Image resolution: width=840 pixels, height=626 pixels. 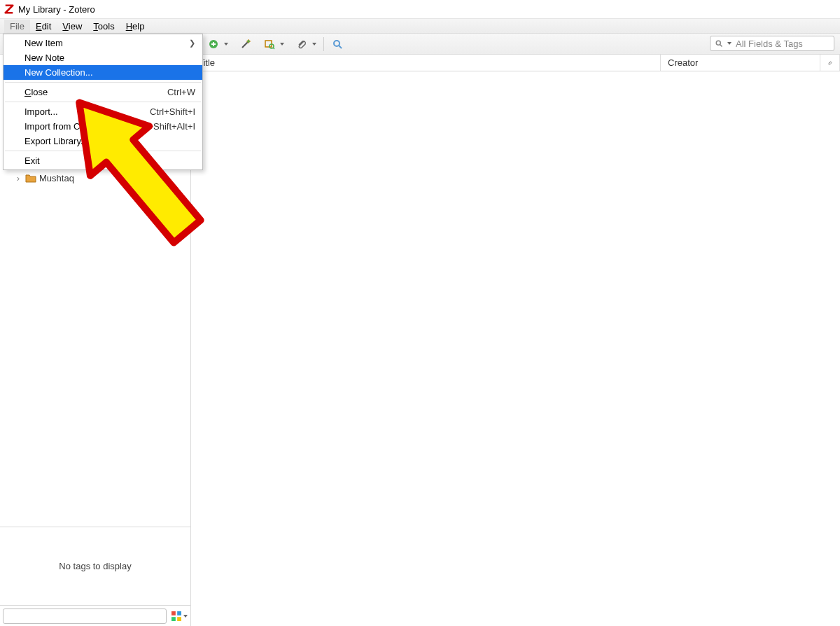 I want to click on attachment-dropdown, so click(x=314, y=44).